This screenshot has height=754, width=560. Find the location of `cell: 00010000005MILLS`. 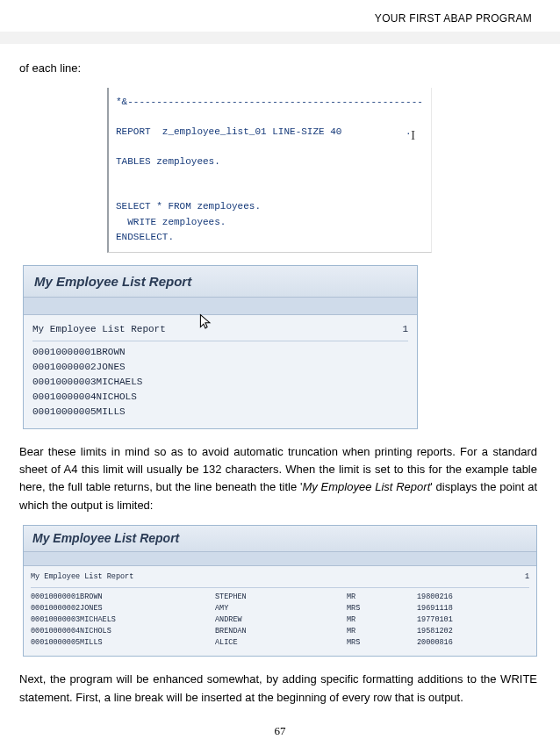

cell: 00010000005MILLS is located at coordinates (123, 643).